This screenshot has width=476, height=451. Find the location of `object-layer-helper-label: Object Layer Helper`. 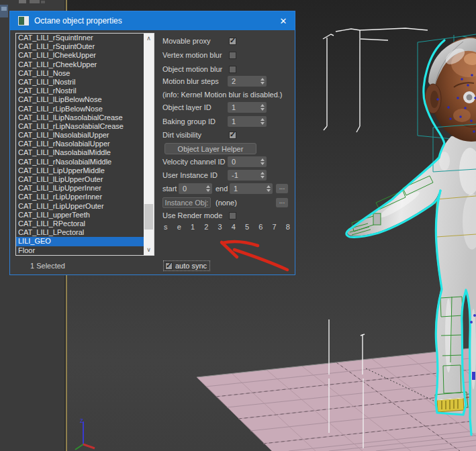

object-layer-helper-label: Object Layer Helper is located at coordinates (211, 149).